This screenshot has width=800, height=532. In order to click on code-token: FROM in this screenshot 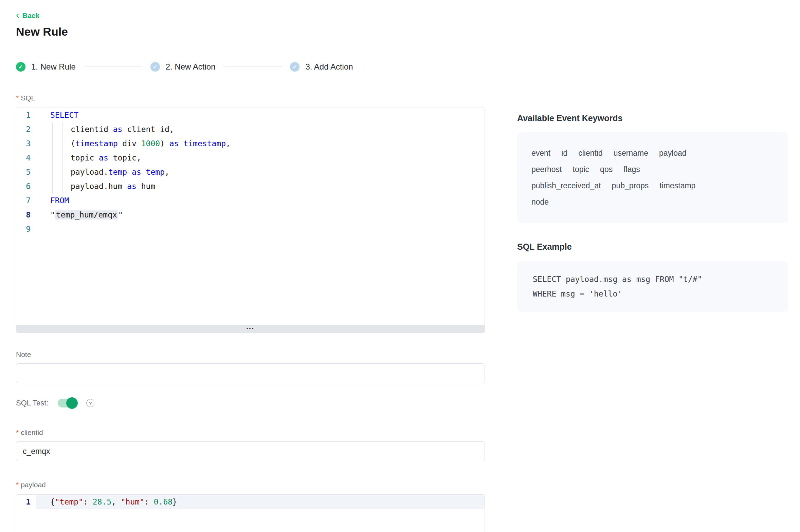, I will do `click(60, 201)`.